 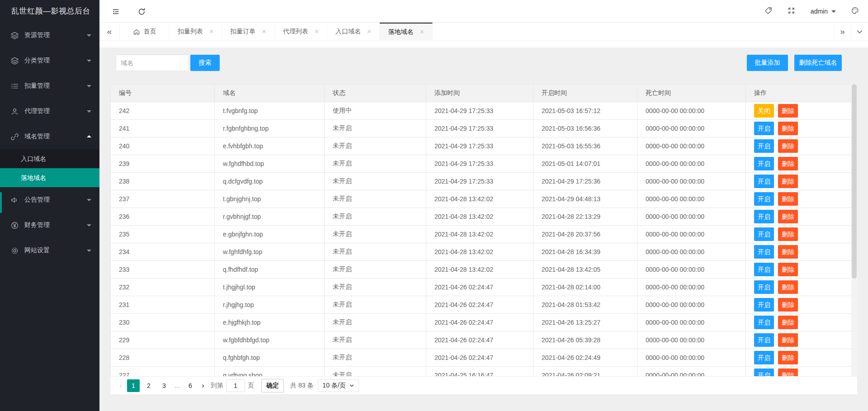 I want to click on sidebar-item-label: 财务管理, so click(x=37, y=225).